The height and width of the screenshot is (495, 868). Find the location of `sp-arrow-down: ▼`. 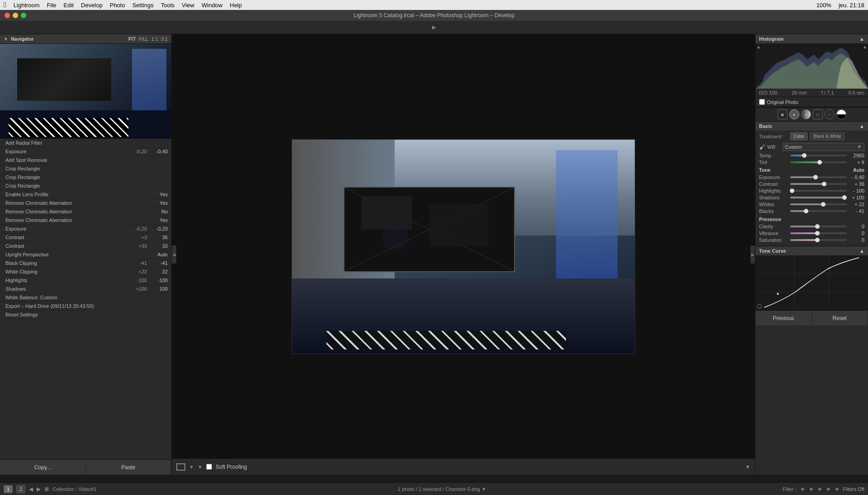

sp-arrow-down: ▼ is located at coordinates (192, 467).